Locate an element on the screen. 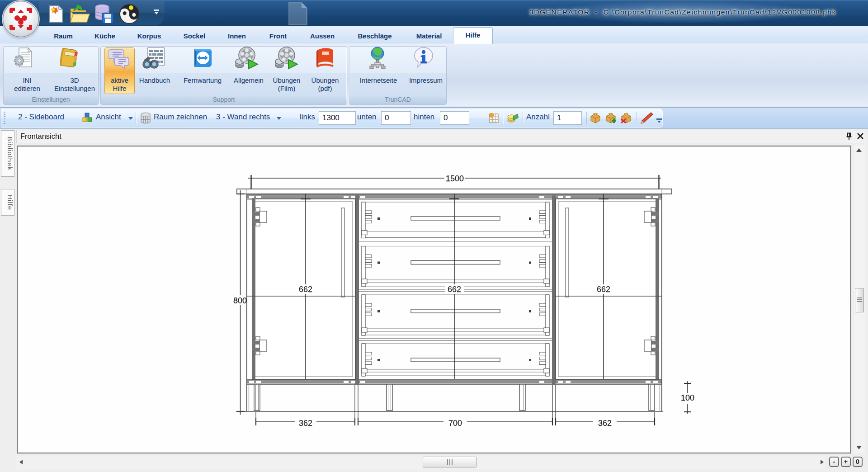 This screenshot has height=472, width=868. svg-text: 800 is located at coordinates (240, 301).